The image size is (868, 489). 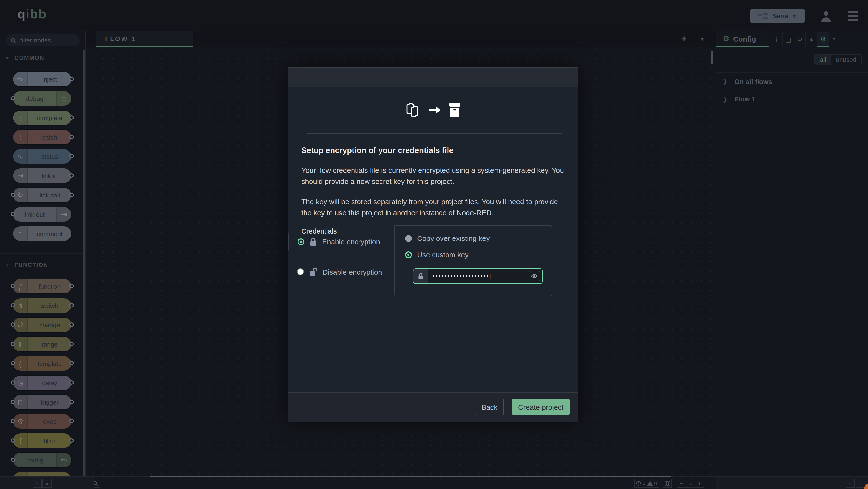 I want to click on palette-node-link-call: ↻link call, so click(x=42, y=195).